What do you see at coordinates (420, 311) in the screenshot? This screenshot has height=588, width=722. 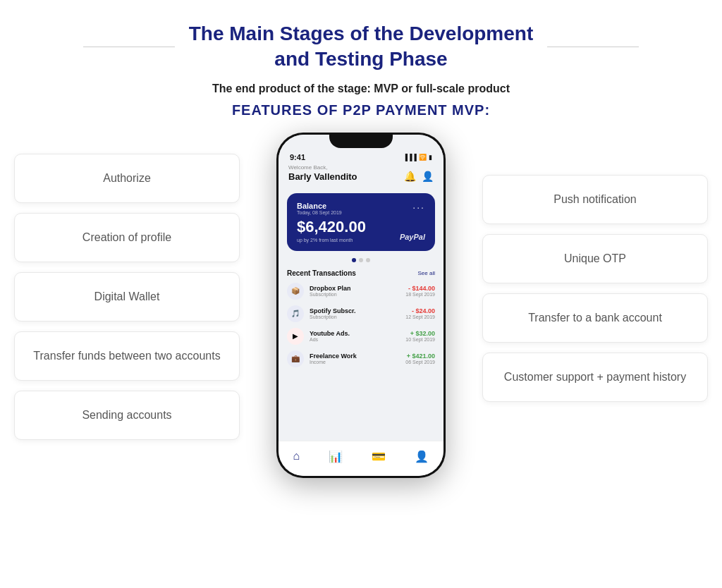 I see `transaction-amount-spotify: - $24.00` at bounding box center [420, 311].